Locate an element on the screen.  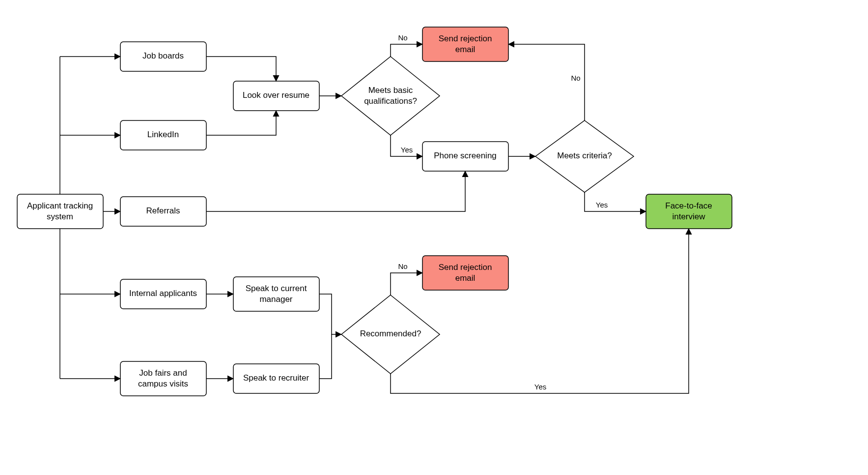
node-send-rejection-email-top: Send rejection email is located at coordinates (466, 44).